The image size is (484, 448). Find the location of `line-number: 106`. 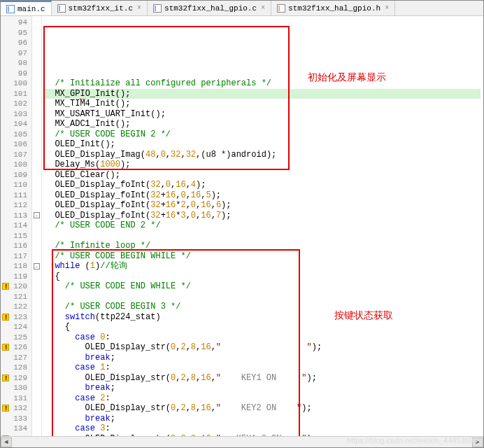

line-number: 106 is located at coordinates (14, 144).